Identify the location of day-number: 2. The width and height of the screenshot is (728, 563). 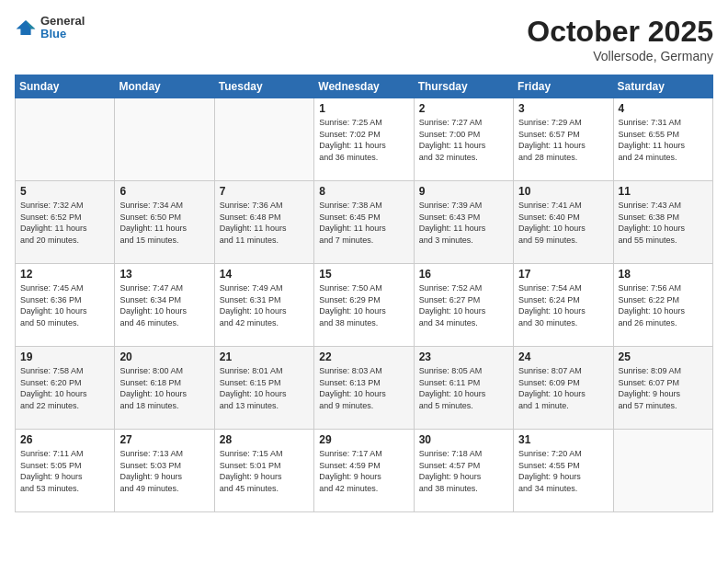
(463, 109).